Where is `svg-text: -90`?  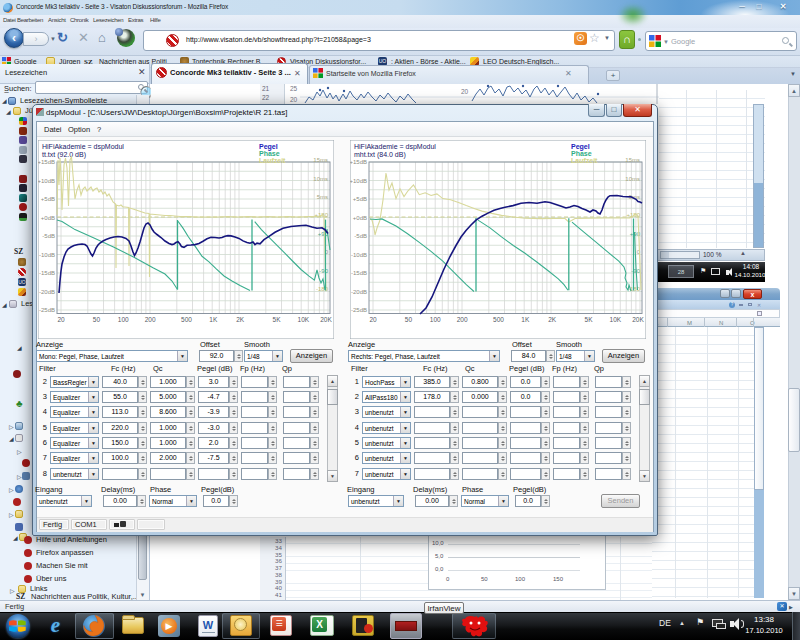 svg-text: -90 is located at coordinates (324, 271).